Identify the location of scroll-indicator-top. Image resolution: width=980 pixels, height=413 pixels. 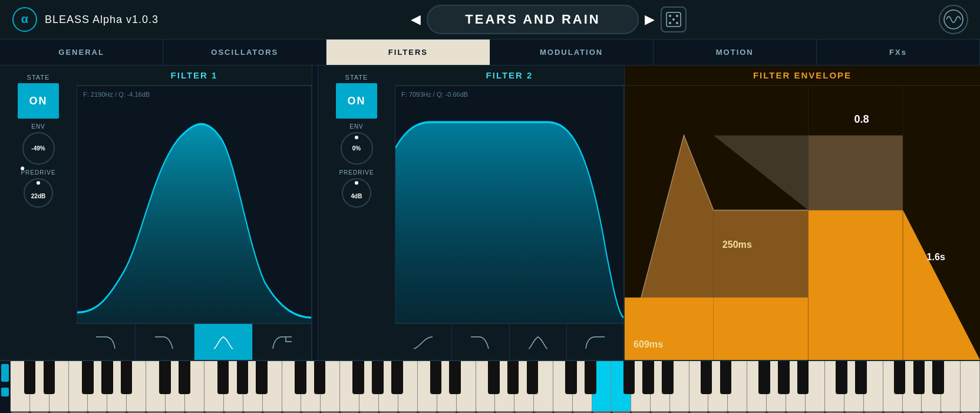
(5, 373).